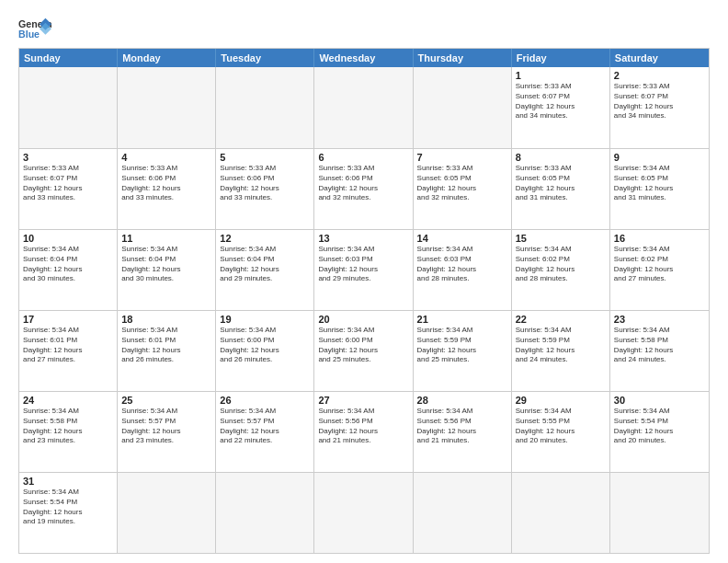 This screenshot has width=728, height=563. I want to click on day-number: 15, so click(561, 238).